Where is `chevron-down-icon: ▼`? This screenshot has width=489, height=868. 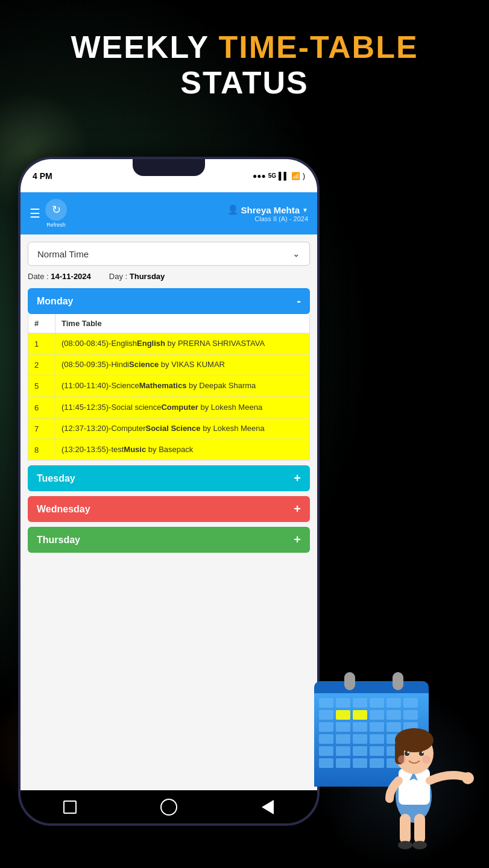 chevron-down-icon: ▼ is located at coordinates (305, 210).